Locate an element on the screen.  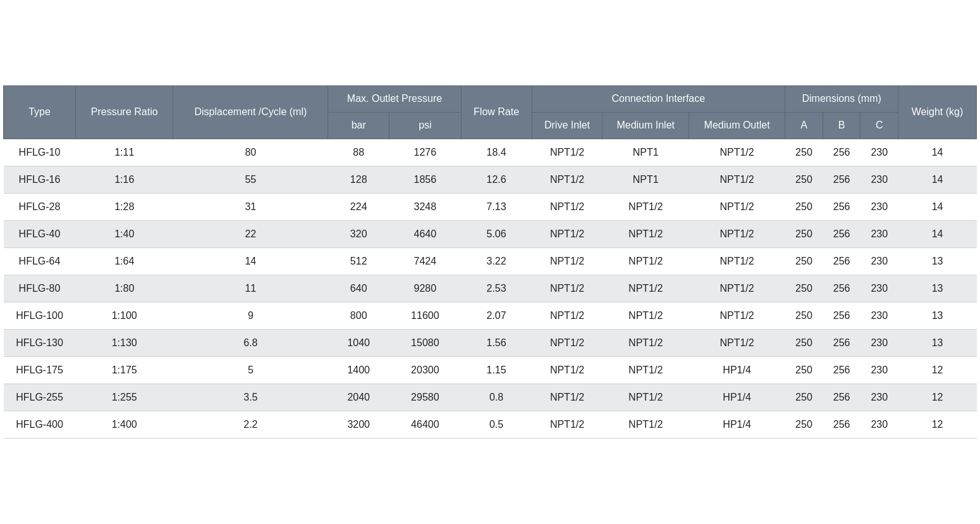
col-dim-a: A is located at coordinates (804, 126).